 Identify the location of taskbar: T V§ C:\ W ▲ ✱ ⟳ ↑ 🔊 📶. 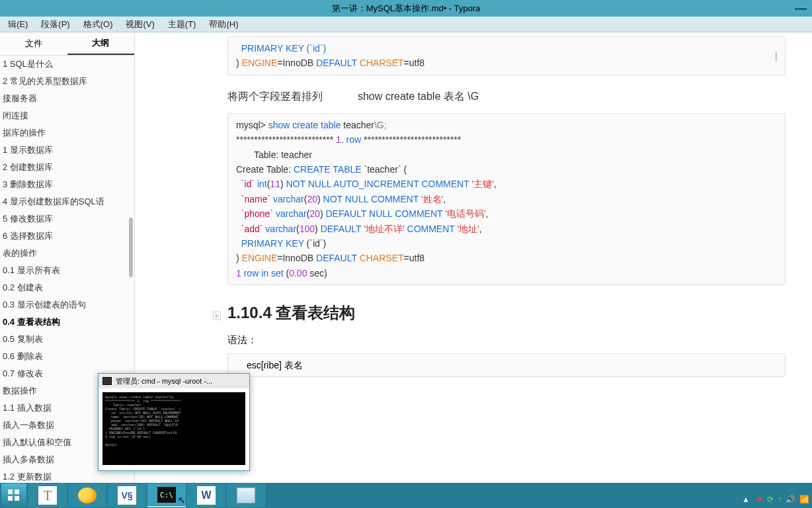
(406, 495).